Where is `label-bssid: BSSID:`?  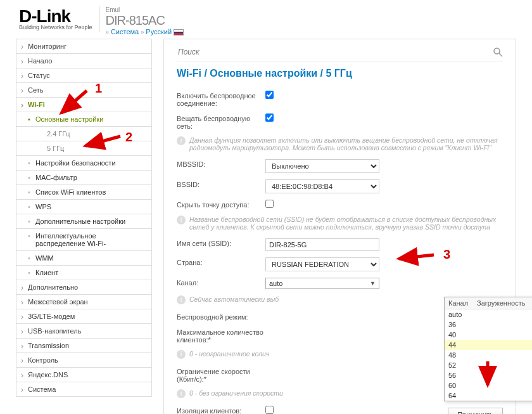 label-bssid: BSSID: is located at coordinates (221, 184).